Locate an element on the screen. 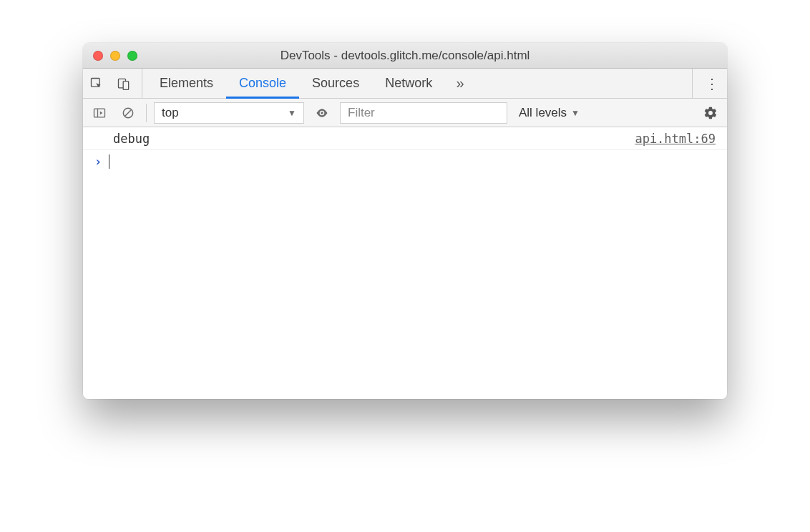 This screenshot has width=810, height=532. context-selector: top ▼ is located at coordinates (229, 113).